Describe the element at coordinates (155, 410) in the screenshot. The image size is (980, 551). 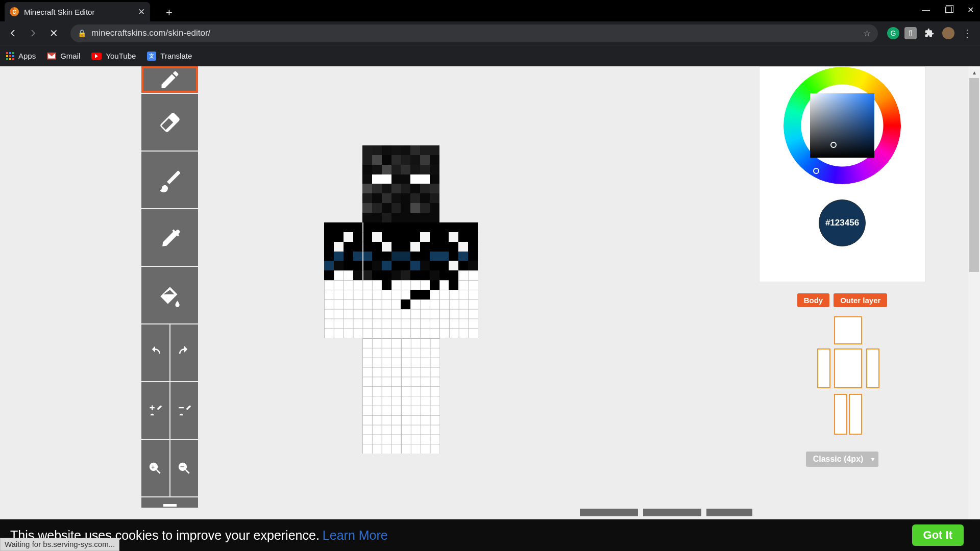
I see `stamp-add-button` at that location.